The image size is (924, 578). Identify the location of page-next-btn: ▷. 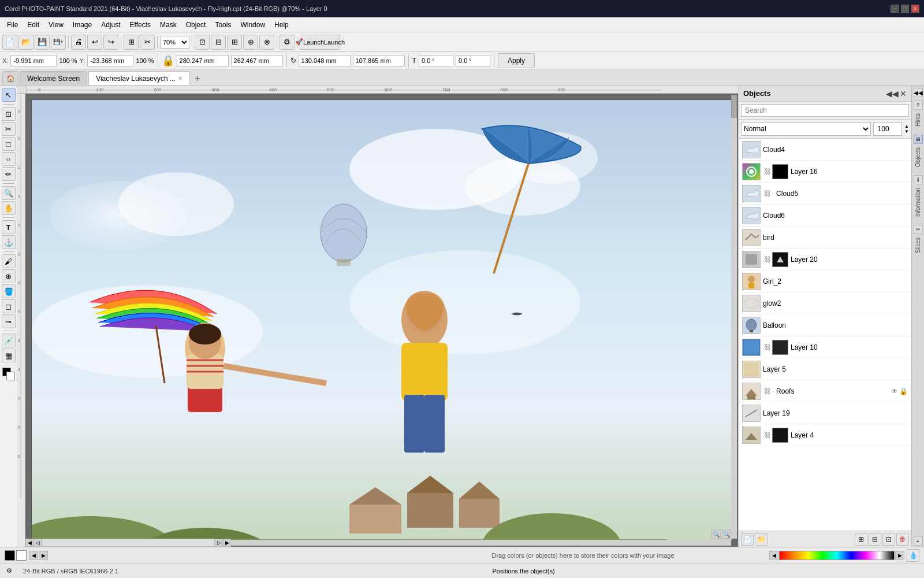
(219, 543).